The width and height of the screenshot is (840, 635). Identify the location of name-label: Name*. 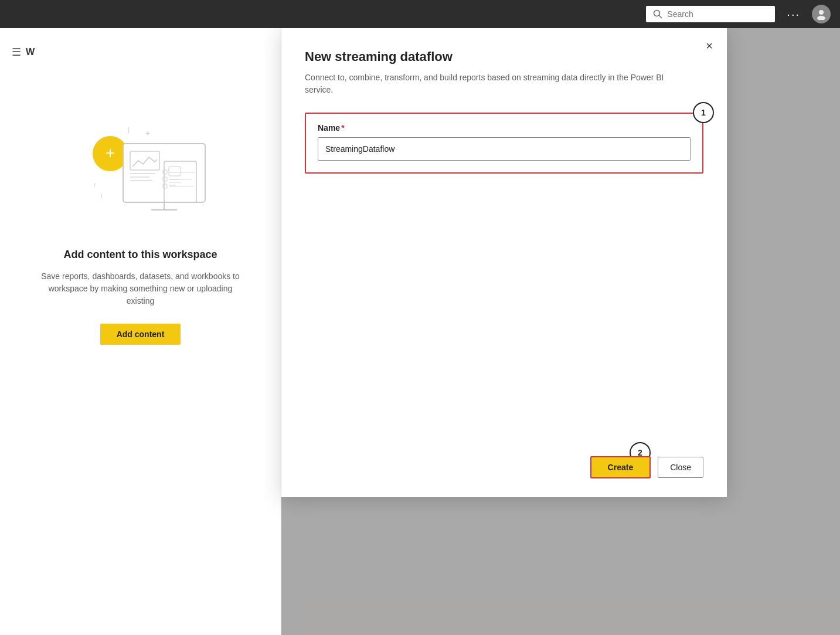
(504, 128).